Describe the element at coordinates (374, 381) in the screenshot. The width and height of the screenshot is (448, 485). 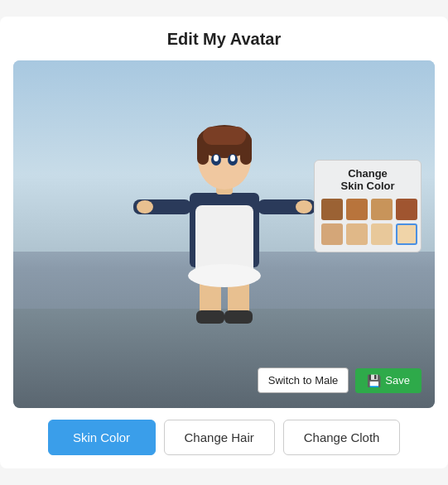
I see `save-icon: 💾` at that location.